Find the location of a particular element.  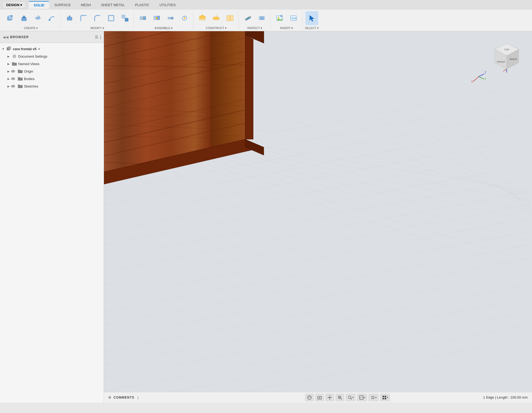

comments-label: COMMENTS is located at coordinates (124, 398).